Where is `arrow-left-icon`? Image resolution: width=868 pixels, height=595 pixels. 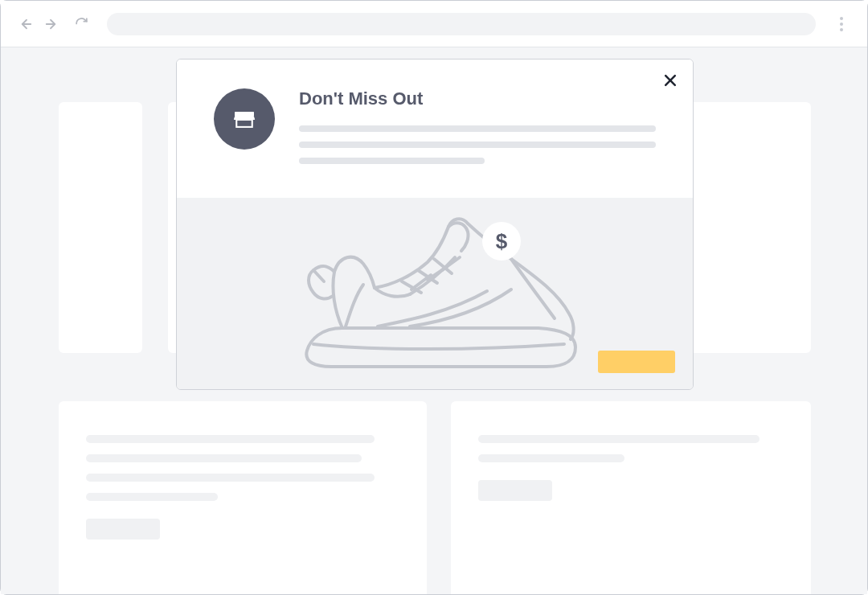
arrow-left-icon is located at coordinates (27, 24).